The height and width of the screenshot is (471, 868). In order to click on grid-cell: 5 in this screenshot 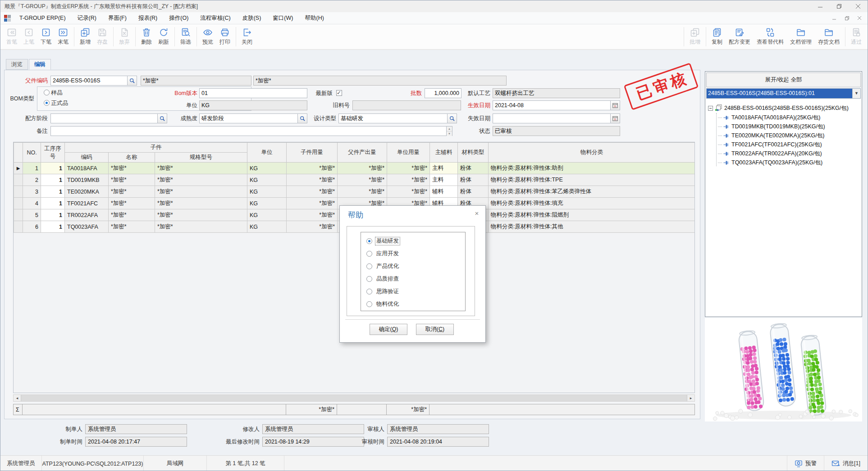, I will do `click(32, 215)`.